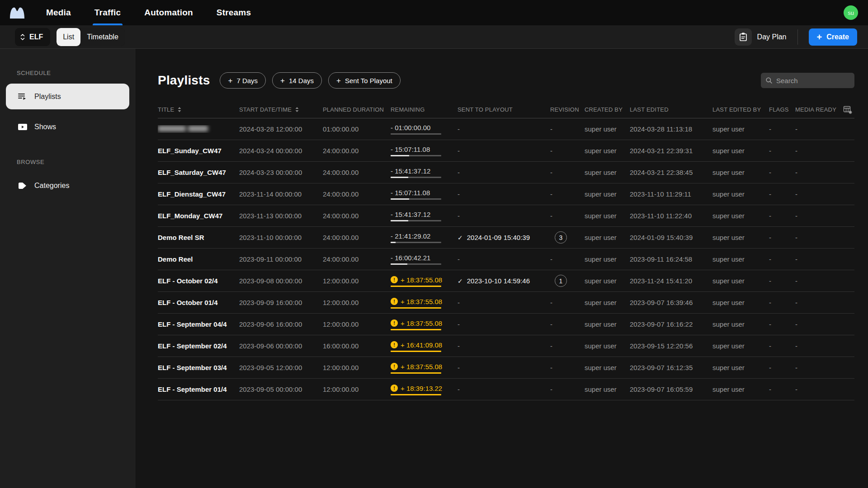 The image size is (868, 488). I want to click on sidebar-item-shows: Shows, so click(68, 127).